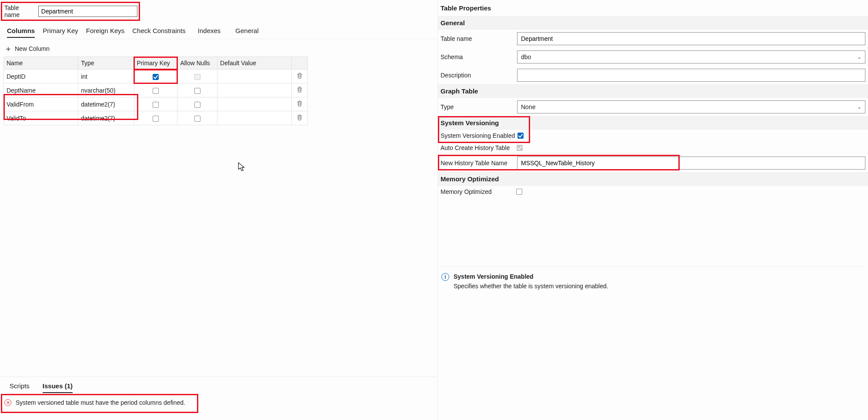 The width and height of the screenshot is (868, 420). Describe the element at coordinates (691, 39) in the screenshot. I see `prop-table-name-input` at that location.